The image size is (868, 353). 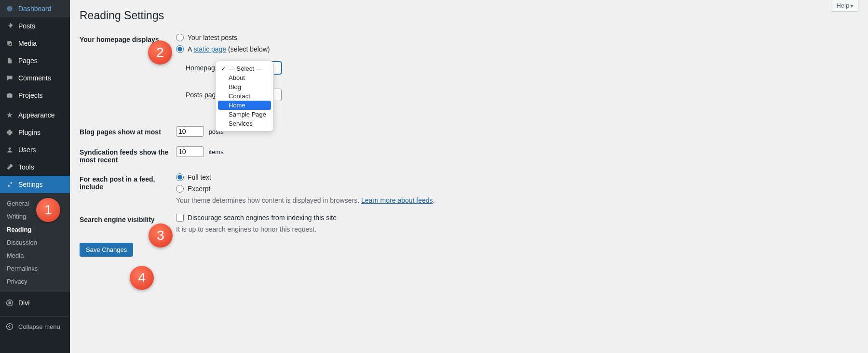 I want to click on sidebar-sub-reading: Reading, so click(x=35, y=229).